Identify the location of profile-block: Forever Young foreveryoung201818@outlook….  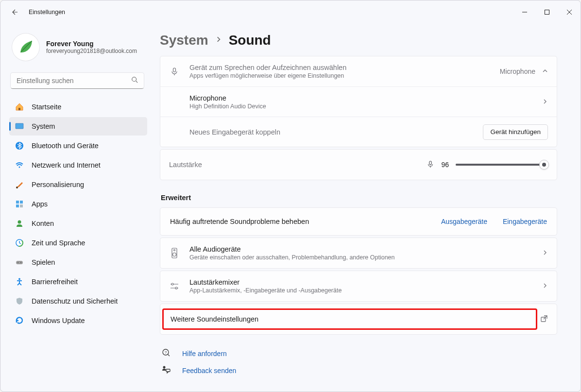
(78, 50).